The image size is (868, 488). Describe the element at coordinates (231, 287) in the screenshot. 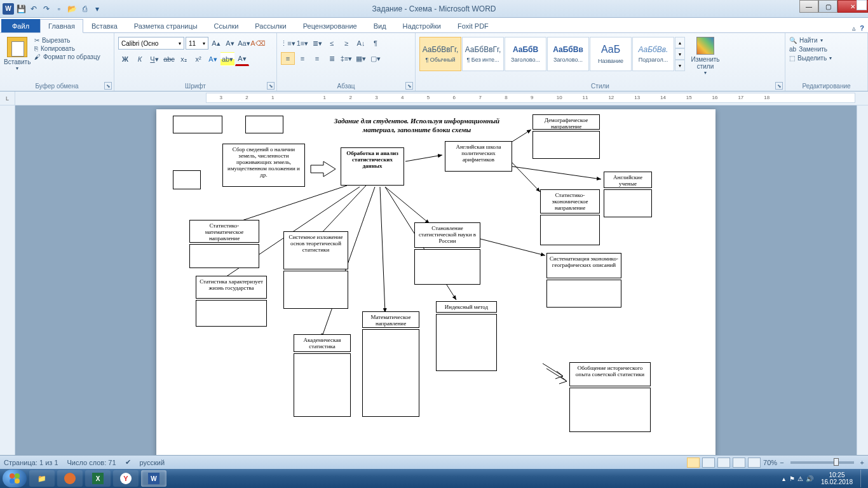

I see `box-life: Статистика характеризует жизнь государст…` at that location.